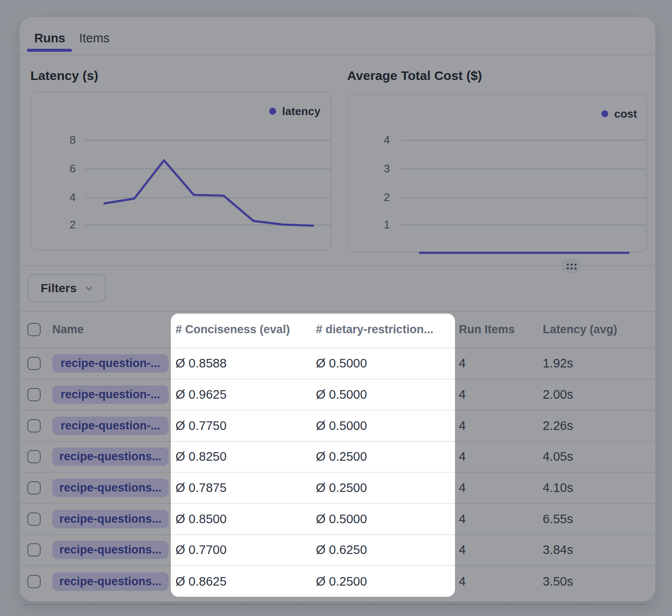 This screenshot has height=616, width=672. I want to click on table-row: recipe-question-... Ø 0.9625 Ø 0.5000 4 …, so click(337, 395).